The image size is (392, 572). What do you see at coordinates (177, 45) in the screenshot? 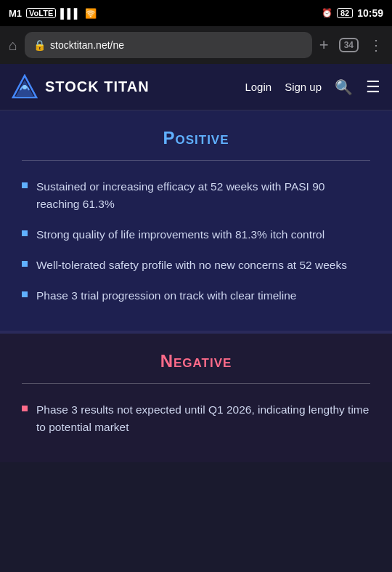
I see `url-text: stocktitan.net/ne` at bounding box center [177, 45].